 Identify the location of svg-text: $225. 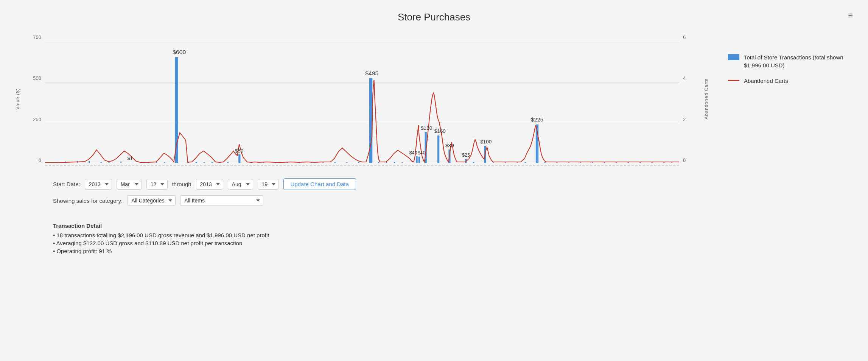
(537, 120).